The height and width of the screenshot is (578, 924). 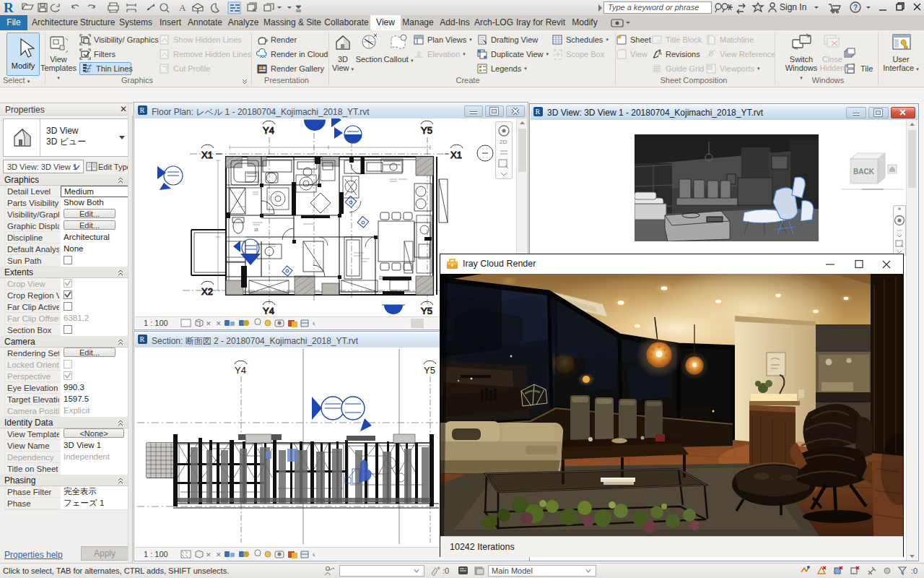 I want to click on svg-text: Sign In, so click(x=793, y=7).